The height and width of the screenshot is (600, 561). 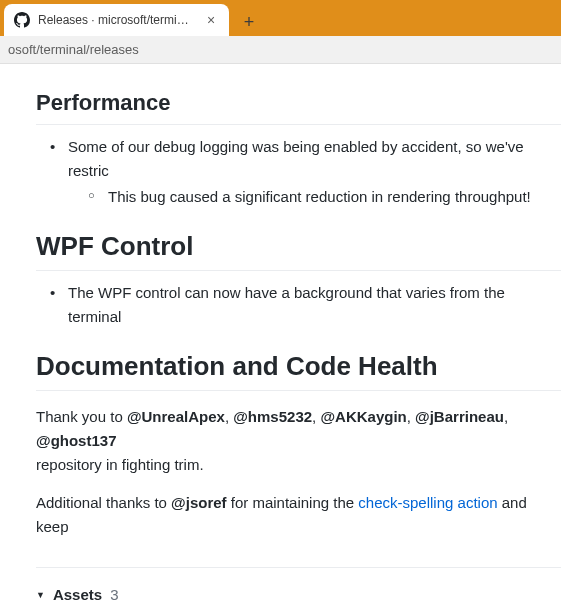 I want to click on wpf-heading: WPF Control, so click(x=298, y=251).